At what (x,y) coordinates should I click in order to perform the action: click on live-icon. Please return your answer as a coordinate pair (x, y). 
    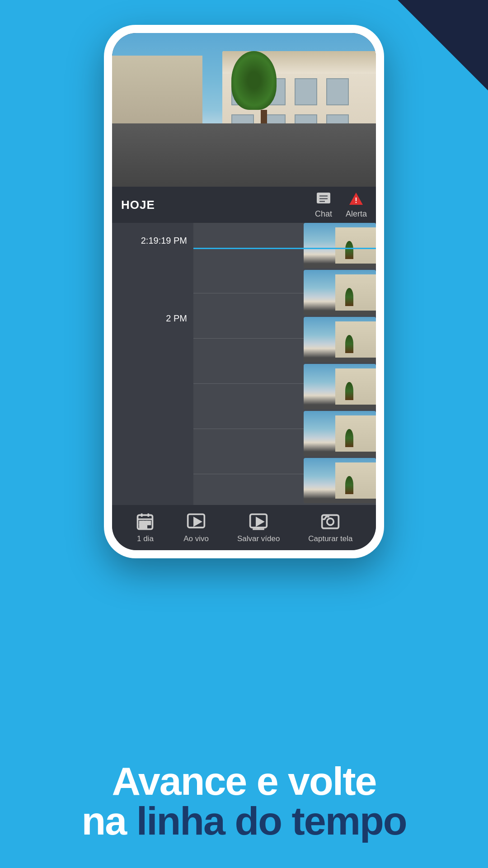
    Looking at the image, I should click on (196, 522).